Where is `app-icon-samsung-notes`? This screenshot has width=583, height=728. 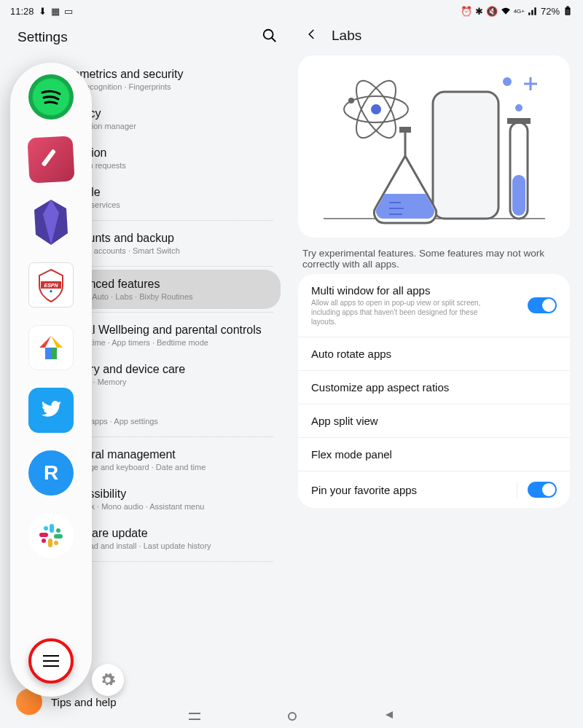
app-icon-samsung-notes is located at coordinates (51, 159).